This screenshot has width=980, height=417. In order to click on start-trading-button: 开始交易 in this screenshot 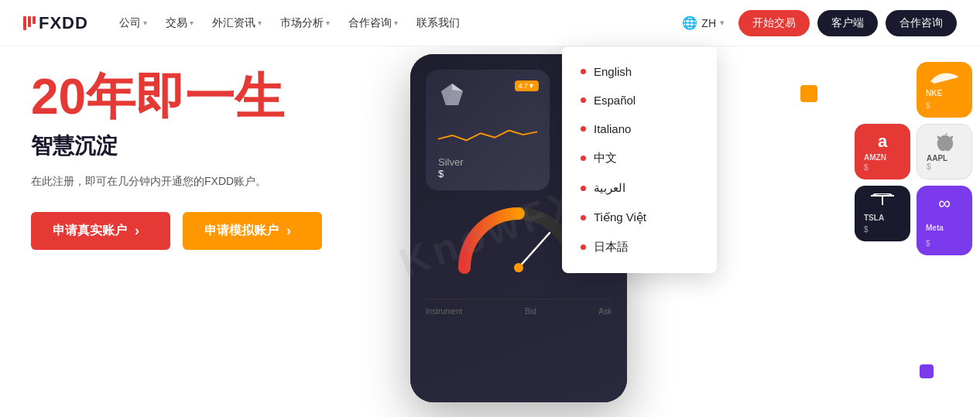, I will do `click(774, 23)`.